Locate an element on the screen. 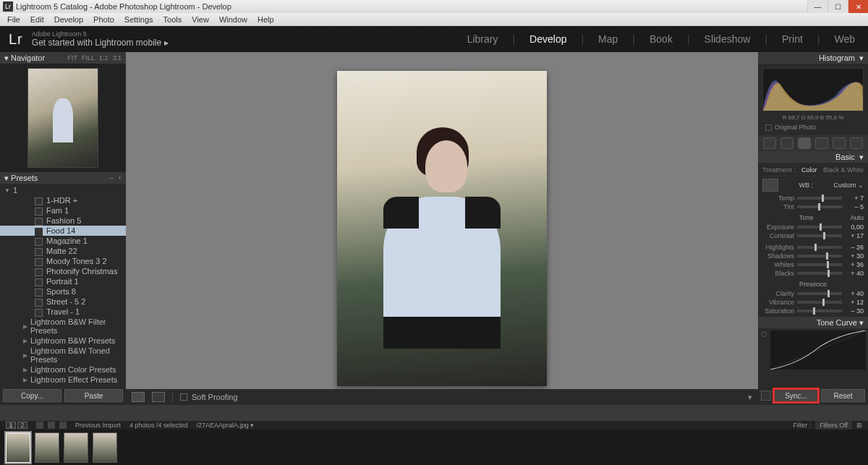 The image size is (868, 465). preset-folder: ▶Lightroom Color Presets is located at coordinates (63, 370).